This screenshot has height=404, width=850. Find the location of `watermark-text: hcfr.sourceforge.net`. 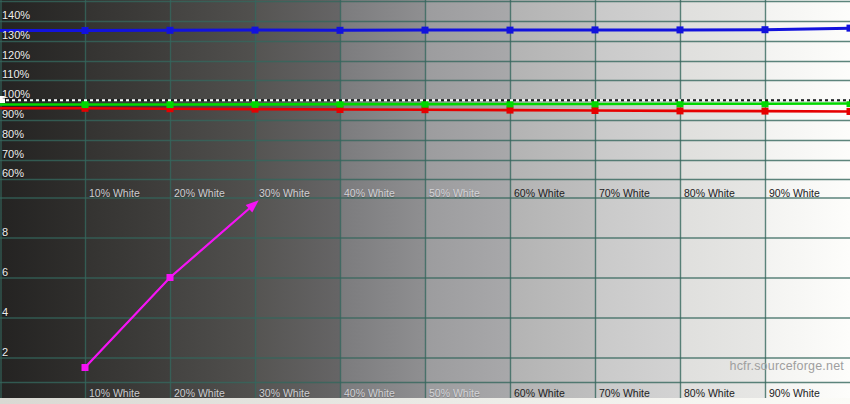

watermark-text: hcfr.sourceforge.net is located at coordinates (787, 366).